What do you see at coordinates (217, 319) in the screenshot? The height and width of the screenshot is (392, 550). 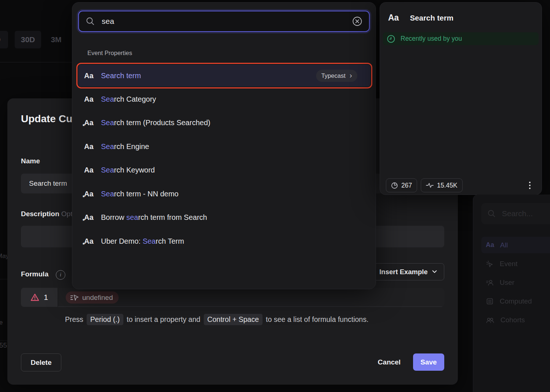 I see `formula-instructions: Press Period (.) to insert a property an…` at bounding box center [217, 319].